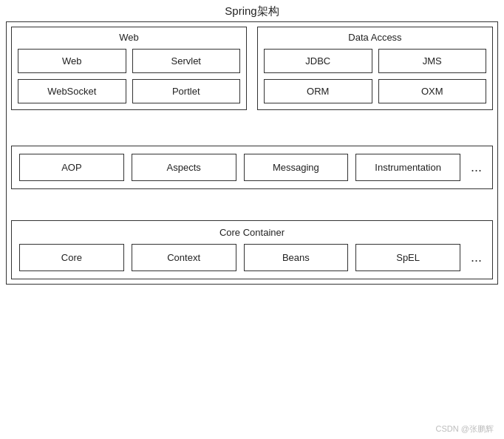 Image resolution: width=504 pixels, height=439 pixels. I want to click on mid-item-messaging: Messaging, so click(296, 167).